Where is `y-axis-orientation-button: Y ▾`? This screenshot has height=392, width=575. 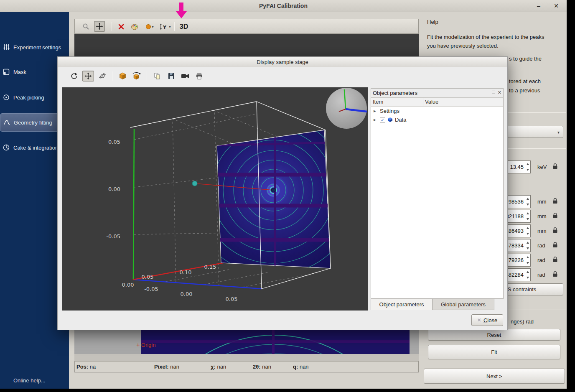
y-axis-orientation-button: Y ▾ is located at coordinates (165, 27).